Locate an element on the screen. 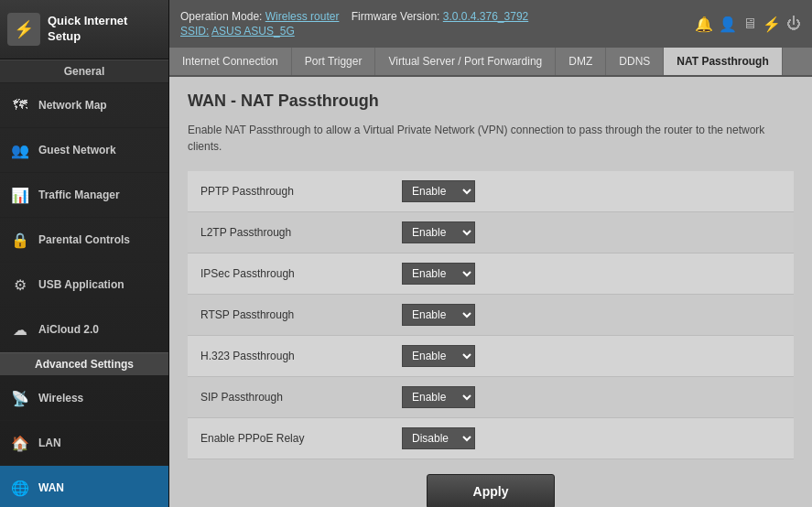 Image resolution: width=812 pixels, height=507 pixels. usb-icon: ⚡ is located at coordinates (772, 24).